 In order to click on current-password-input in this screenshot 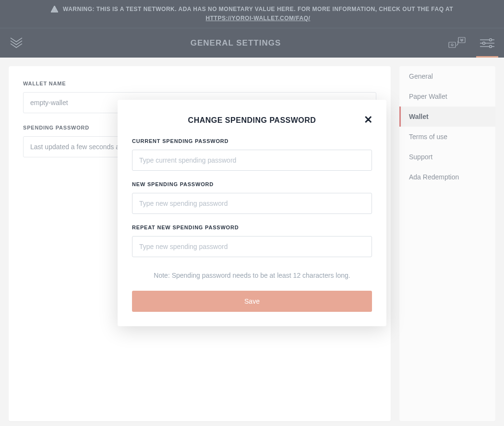, I will do `click(252, 160)`.